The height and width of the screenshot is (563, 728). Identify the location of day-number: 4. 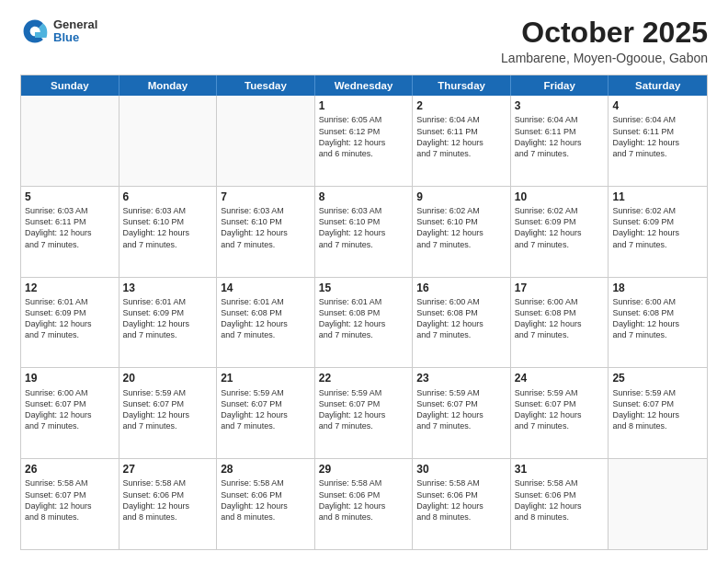
(658, 106).